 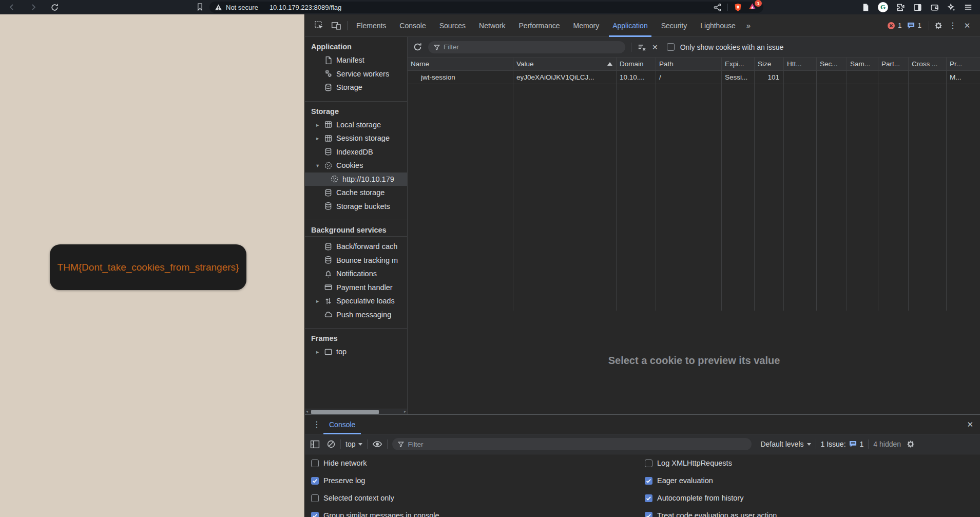 What do you see at coordinates (242, 7) in the screenshot?
I see `security-label: Not secure` at bounding box center [242, 7].